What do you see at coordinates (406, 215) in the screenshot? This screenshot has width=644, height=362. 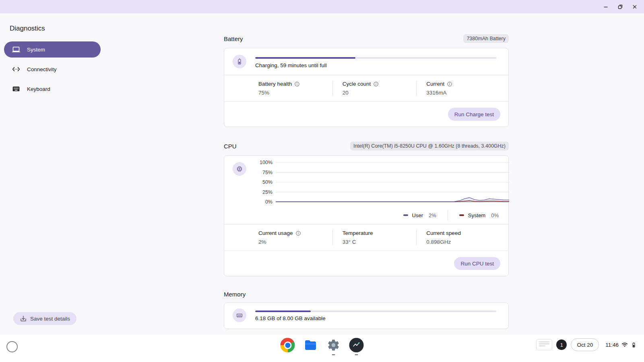 I see `user-series-swatch` at bounding box center [406, 215].